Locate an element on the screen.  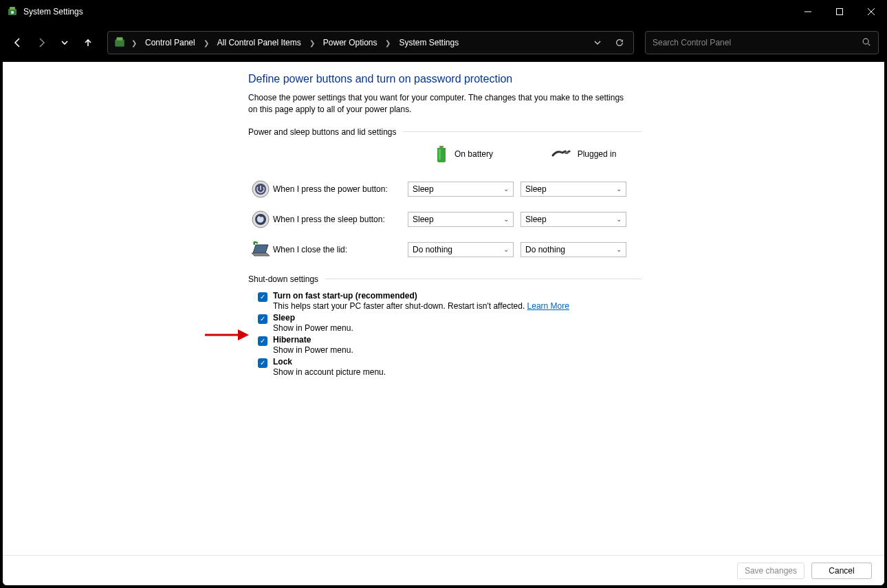
address-history-button is located at coordinates (598, 43).